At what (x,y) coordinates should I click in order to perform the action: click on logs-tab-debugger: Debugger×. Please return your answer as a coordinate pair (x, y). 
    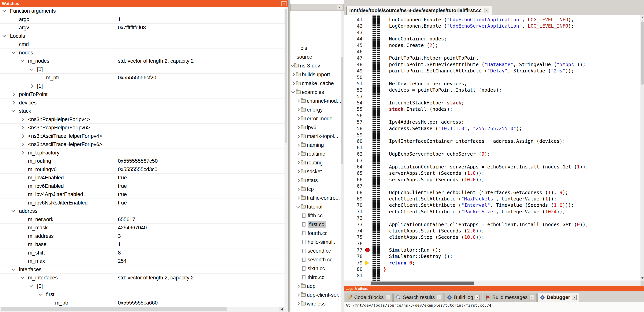
    Looking at the image, I should click on (558, 297).